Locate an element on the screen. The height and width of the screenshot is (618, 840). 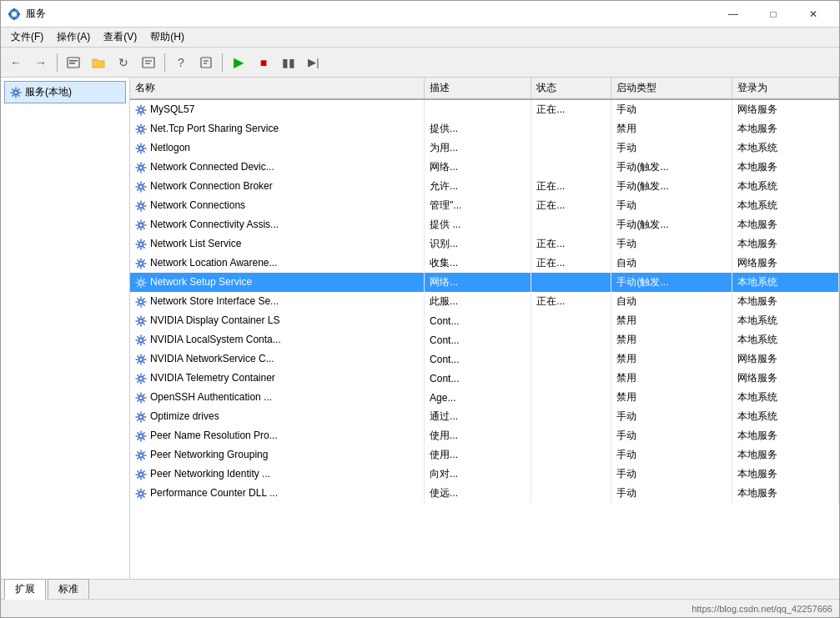
maximize-button: □ is located at coordinates (773, 14).